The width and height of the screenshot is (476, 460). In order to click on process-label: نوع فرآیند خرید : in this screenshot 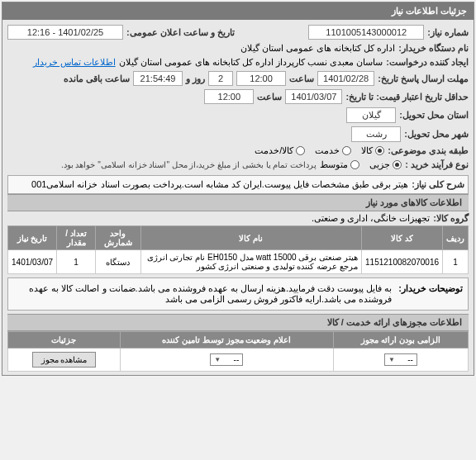, I will do `click(436, 165)`.